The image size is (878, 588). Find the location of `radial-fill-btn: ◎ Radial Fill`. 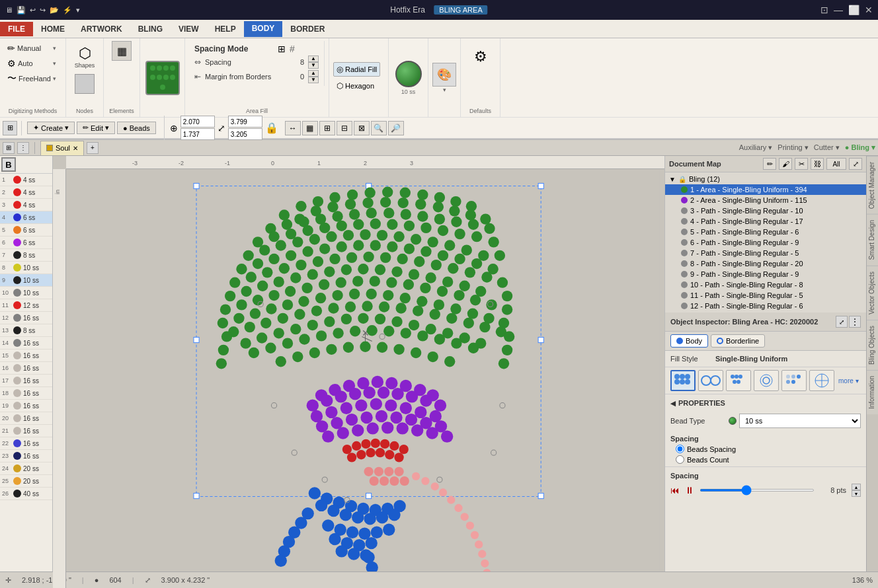

radial-fill-btn: ◎ Radial Fill is located at coordinates (357, 69).